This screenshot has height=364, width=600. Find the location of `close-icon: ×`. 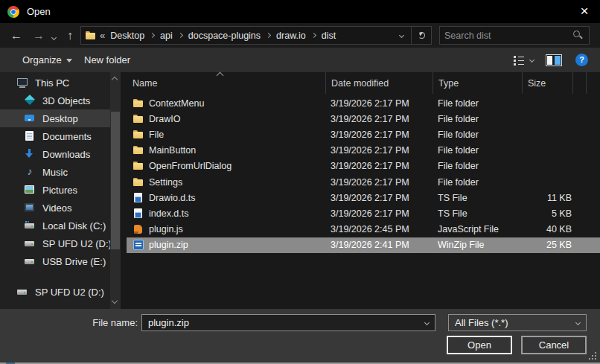

close-icon: × is located at coordinates (584, 12).